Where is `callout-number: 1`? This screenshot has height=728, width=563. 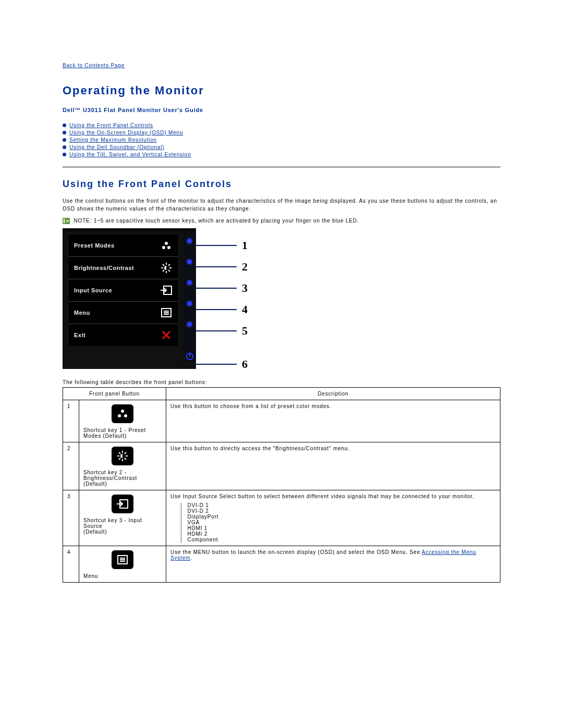 callout-number: 1 is located at coordinates (245, 245).